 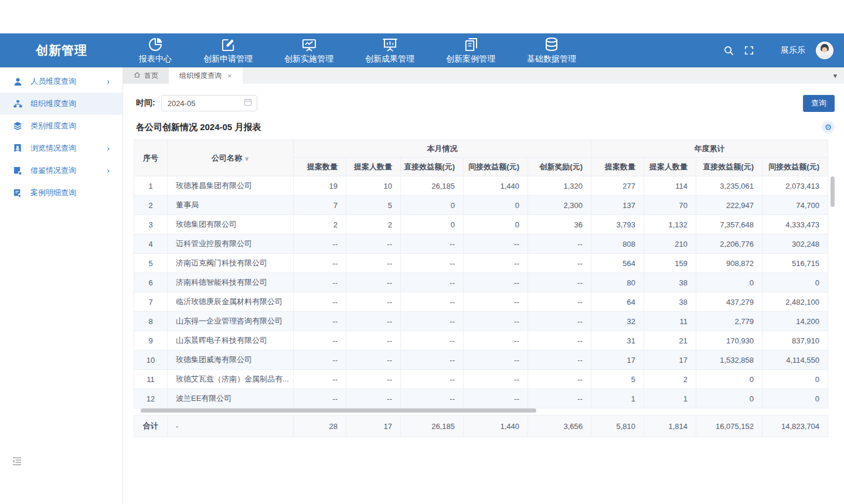 What do you see at coordinates (390, 50) in the screenshot?
I see `nav-item-presentation-bars: 创新成果管理` at bounding box center [390, 50].